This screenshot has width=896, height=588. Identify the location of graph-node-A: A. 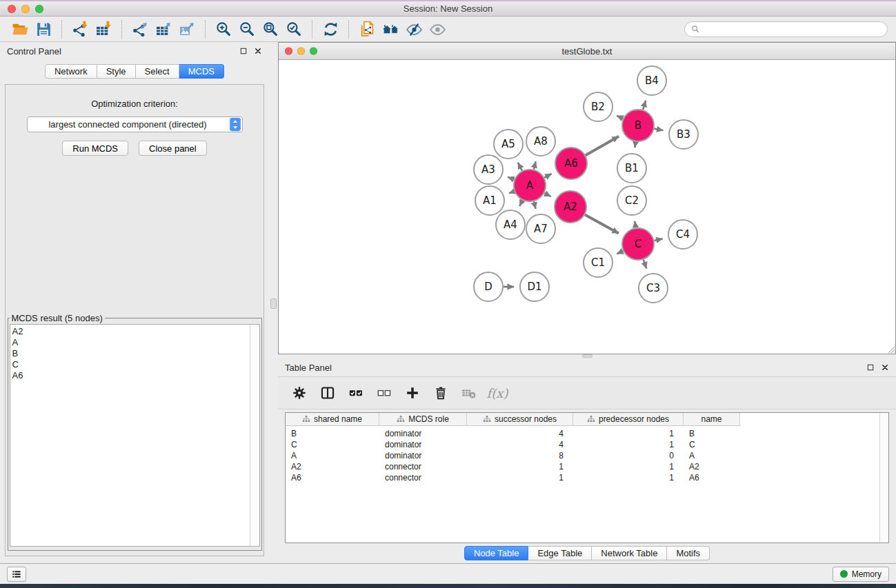
(530, 185).